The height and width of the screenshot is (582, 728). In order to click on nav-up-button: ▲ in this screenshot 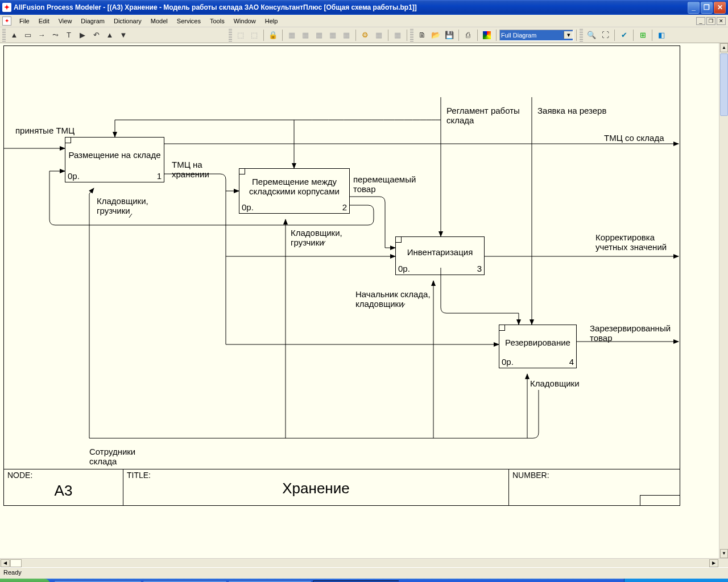, I will do `click(110, 35)`.